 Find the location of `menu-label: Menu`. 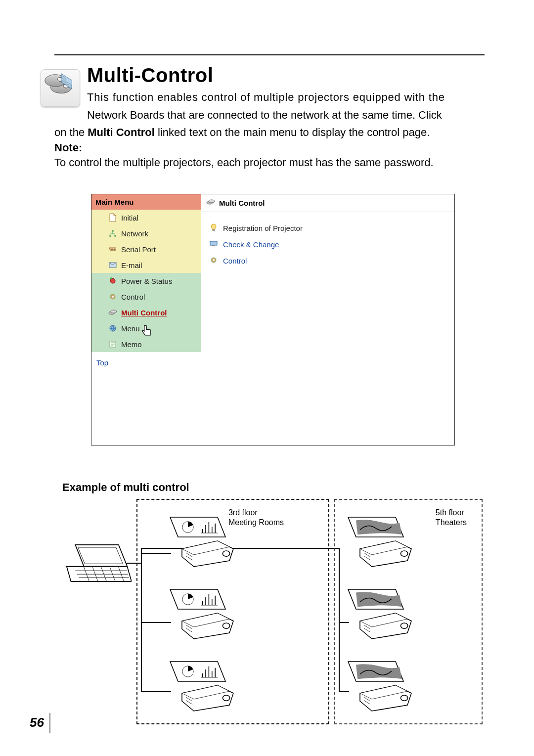

menu-label: Menu is located at coordinates (131, 328).